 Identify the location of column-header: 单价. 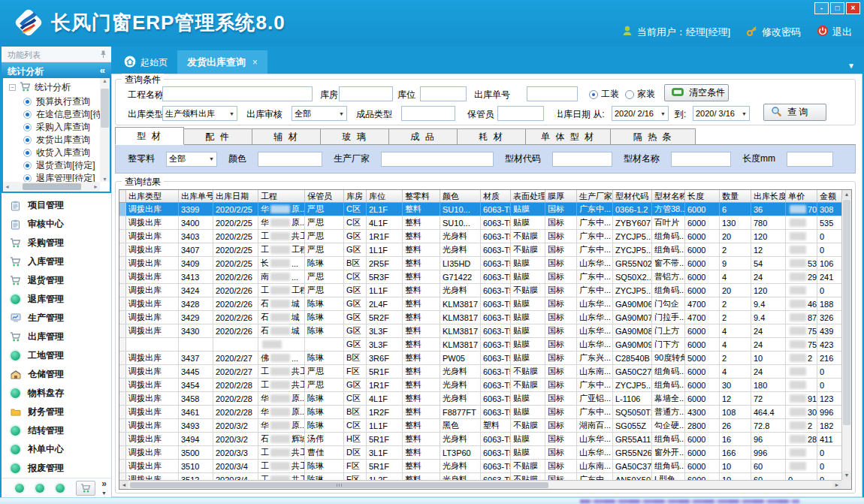
(802, 196).